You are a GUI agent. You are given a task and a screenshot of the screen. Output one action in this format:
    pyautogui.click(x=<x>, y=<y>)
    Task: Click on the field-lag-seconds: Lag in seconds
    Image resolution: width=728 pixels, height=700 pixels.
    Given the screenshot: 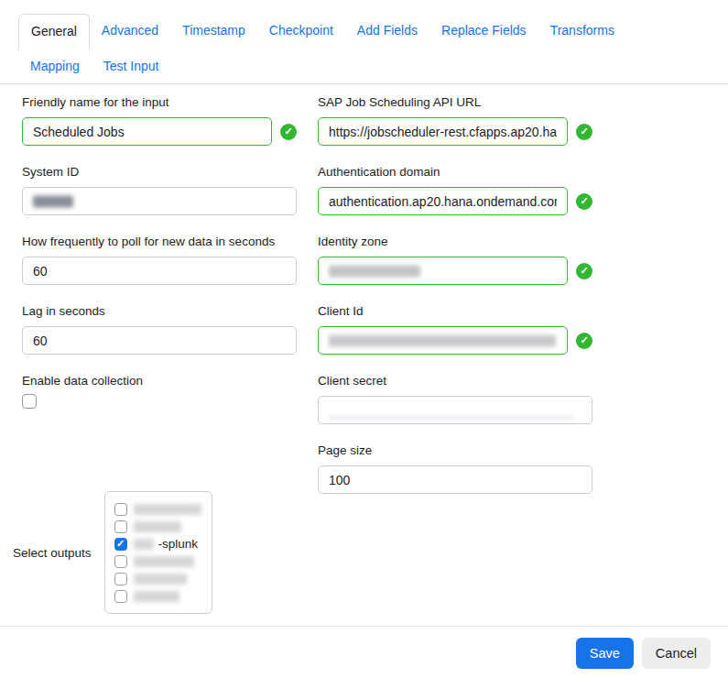 What is the action you would take?
    pyautogui.click(x=159, y=330)
    